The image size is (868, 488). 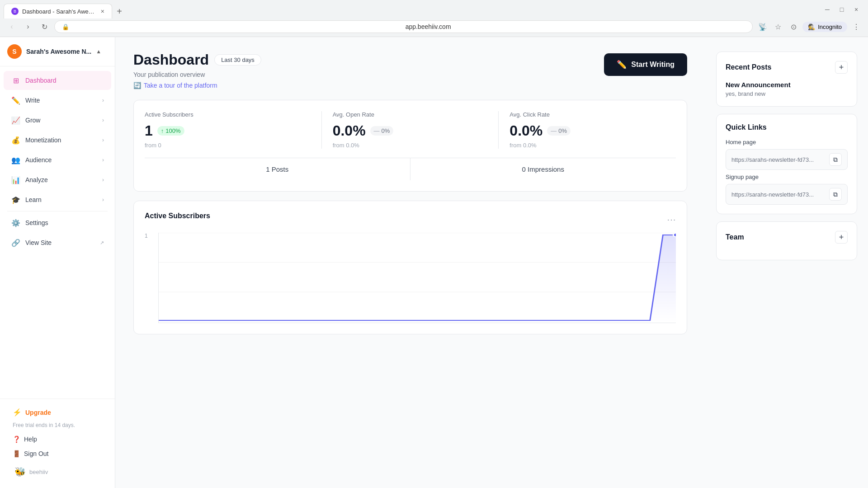 I want to click on team-title: Team, so click(x=735, y=237).